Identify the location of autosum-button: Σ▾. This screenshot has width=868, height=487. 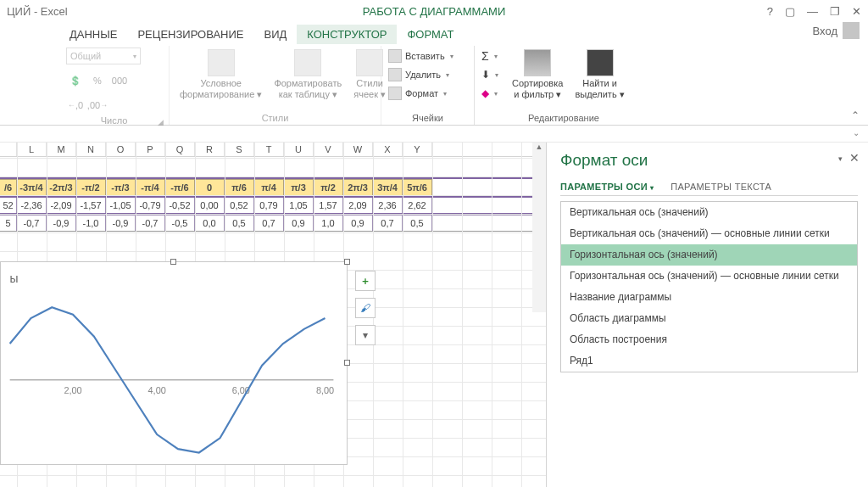
(490, 56).